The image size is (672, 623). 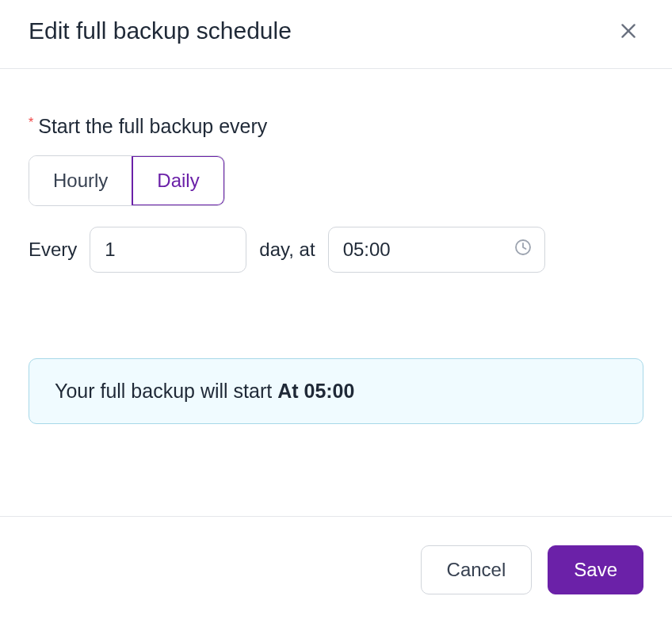 I want to click on frequency-label-text: Start the full backup every, so click(x=152, y=127).